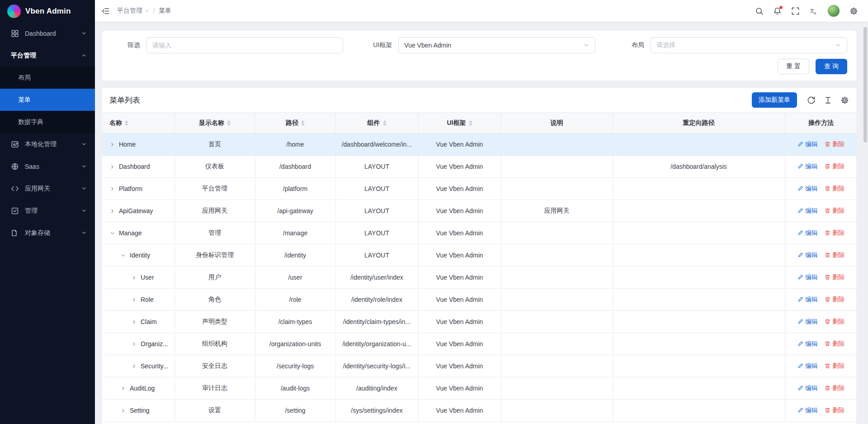 The height and width of the screenshot is (424, 868). Describe the element at coordinates (377, 123) in the screenshot. I see `column-header-component: 组件` at that location.